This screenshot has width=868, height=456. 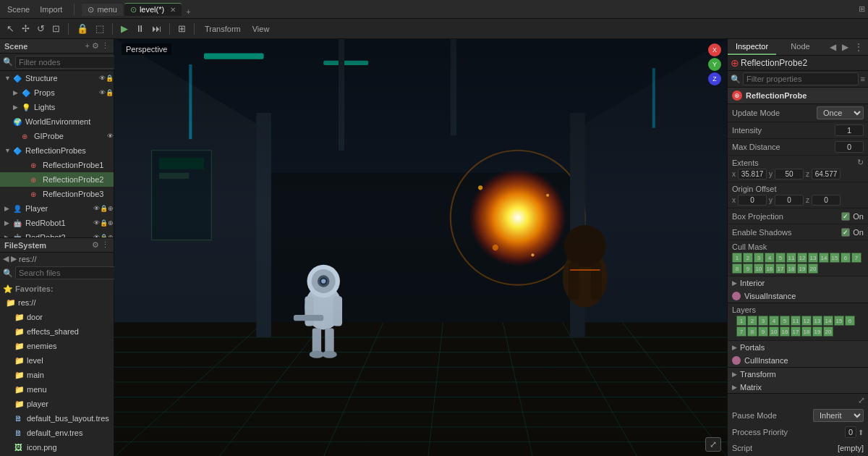 What do you see at coordinates (56, 389) in the screenshot?
I see `fs-item-menu: 📁 menu` at bounding box center [56, 389].